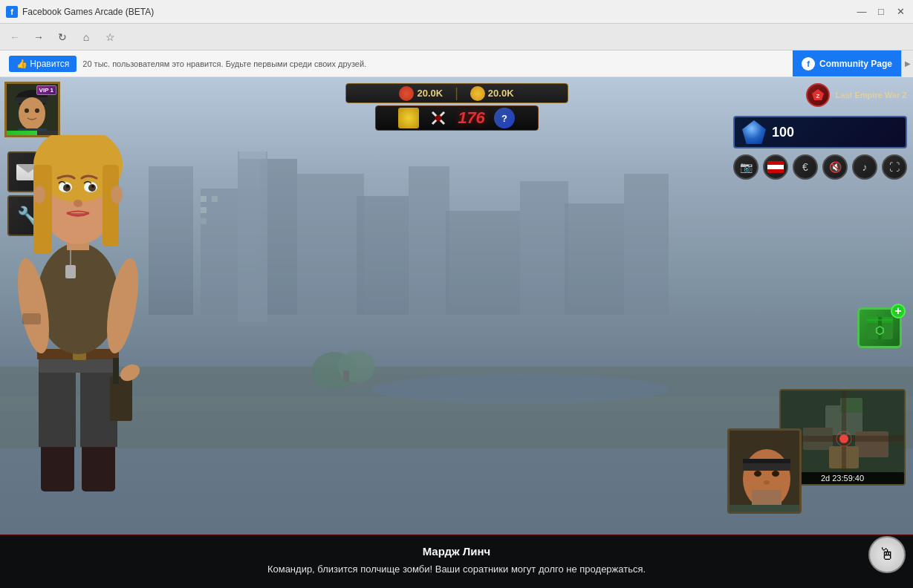 The height and width of the screenshot is (588, 913). Describe the element at coordinates (456, 37) in the screenshot. I see `browser-toolbar: ← → ↻ ⌂ ☆` at that location.